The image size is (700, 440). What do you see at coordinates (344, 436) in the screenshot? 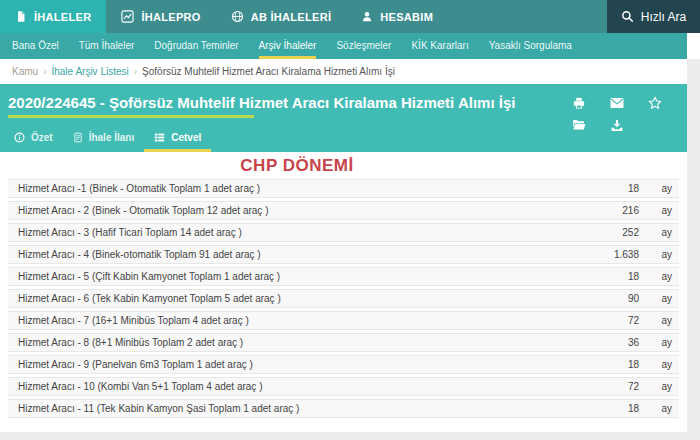
I see `page-background-bottom` at bounding box center [344, 436].